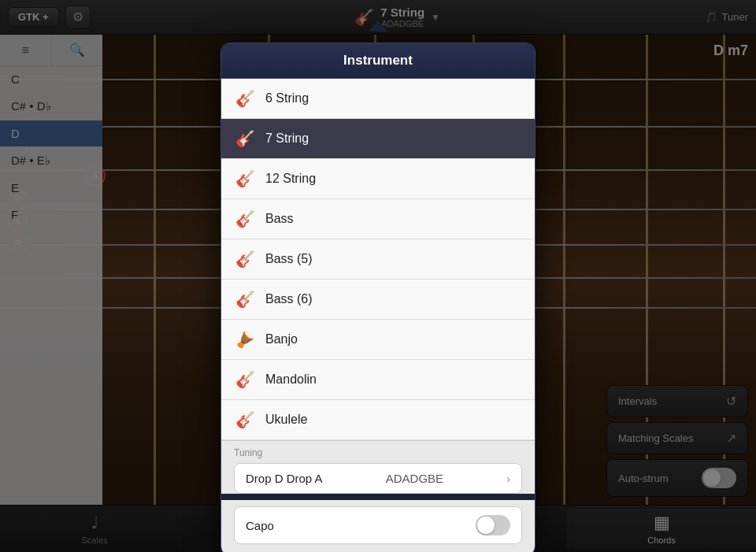 The height and width of the screenshot is (552, 756). I want to click on instrument-item-7string: 🎸 7 String, so click(378, 139).